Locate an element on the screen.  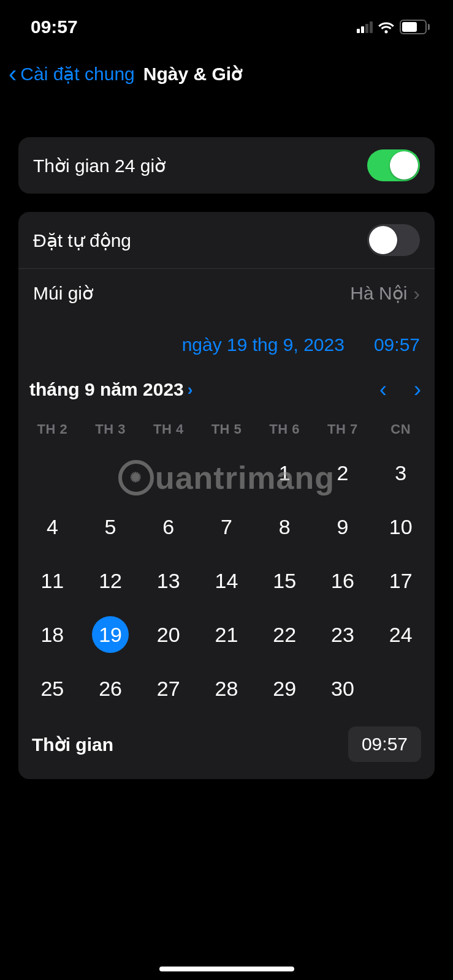
calendar-month-label: tháng 9 năm 2023 is located at coordinates (107, 390).